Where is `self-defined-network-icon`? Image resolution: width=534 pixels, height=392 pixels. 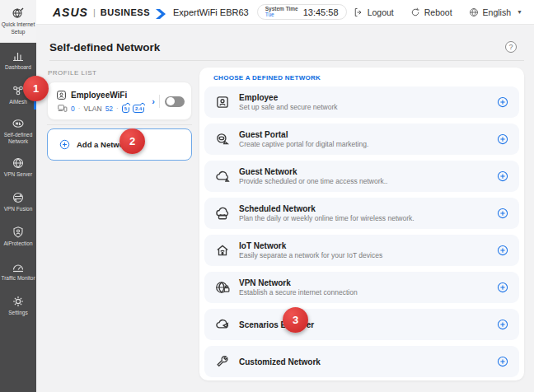
self-defined-network-icon is located at coordinates (18, 124).